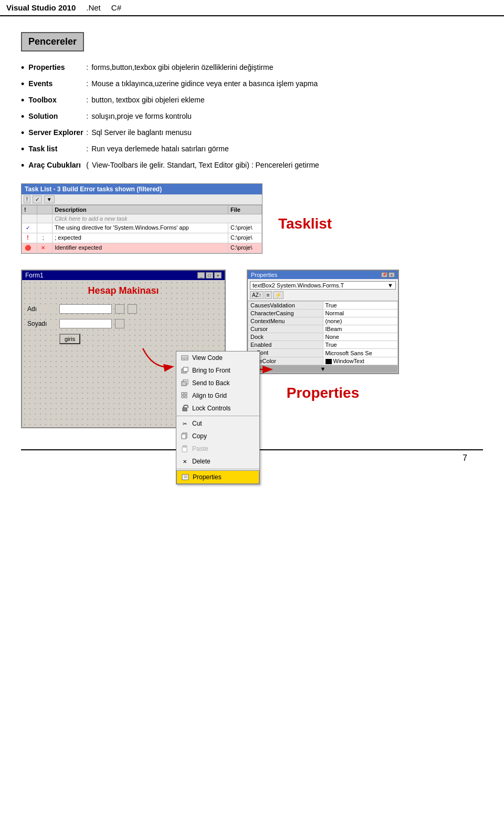  Describe the element at coordinates (298, 285) in the screenshot. I see `props-object-name: textBox2 System.Windows.Forms.T` at that location.